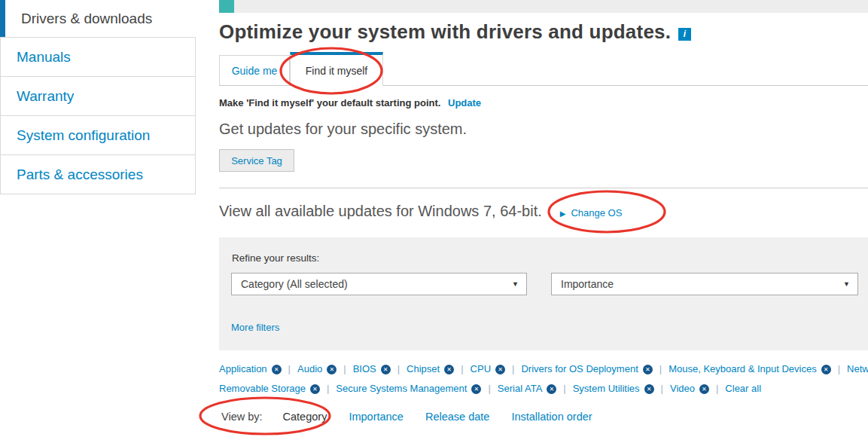 This screenshot has width=868, height=437. Describe the element at coordinates (255, 327) in the screenshot. I see `more-filters-link: More filters` at that location.